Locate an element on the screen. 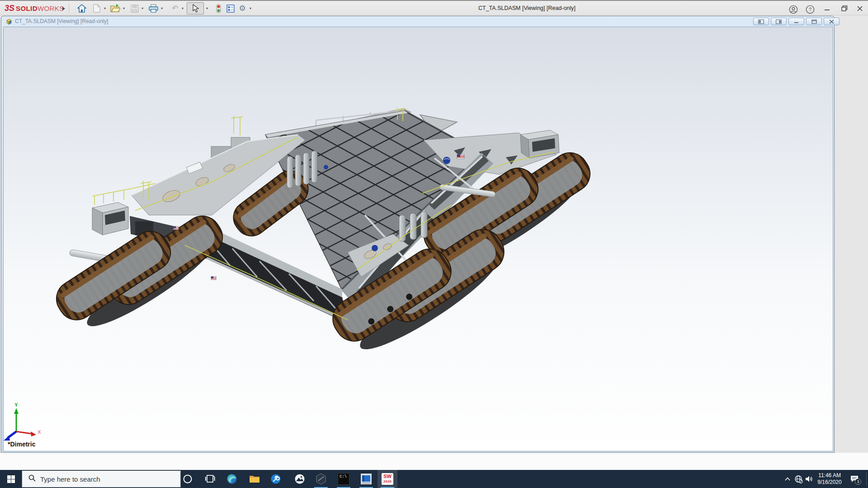 The height and width of the screenshot is (488, 868). triad-y-label: Y is located at coordinates (16, 405).